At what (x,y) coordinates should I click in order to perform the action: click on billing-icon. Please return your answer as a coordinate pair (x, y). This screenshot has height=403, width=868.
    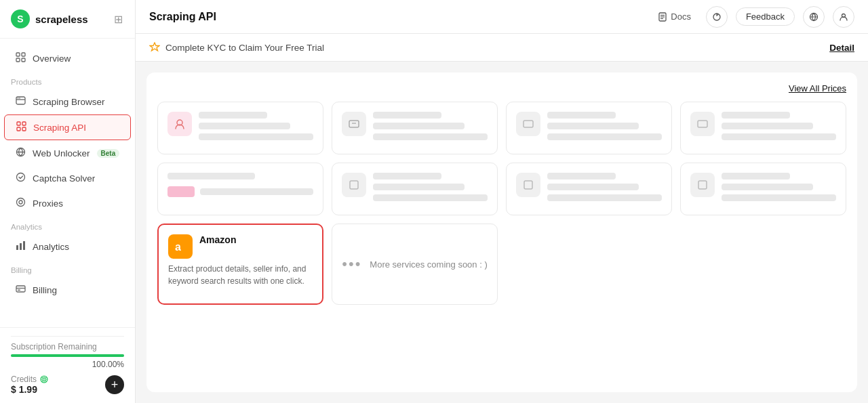
    Looking at the image, I should click on (20, 290).